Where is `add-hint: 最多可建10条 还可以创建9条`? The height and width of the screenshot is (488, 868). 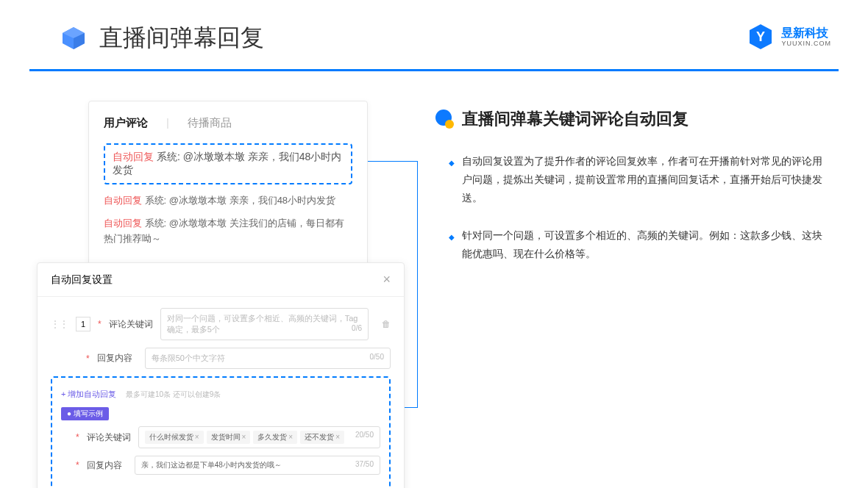 add-hint: 最多可建10条 还可以创建9条 is located at coordinates (174, 394).